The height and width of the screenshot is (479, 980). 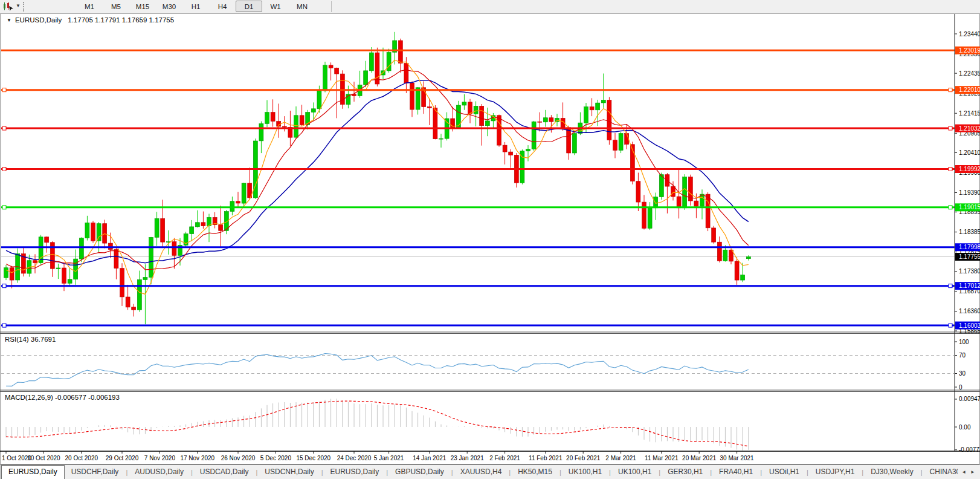 I want to click on chart-tab-usoil-h1: USOil,H1, so click(x=784, y=472).